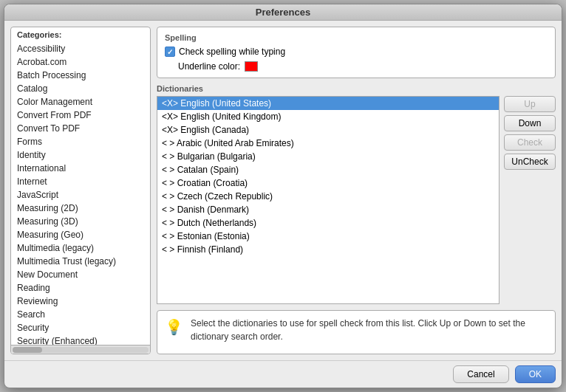 This screenshot has height=392, width=566. What do you see at coordinates (81, 115) in the screenshot?
I see `sidebar-item: Convert From PDF` at bounding box center [81, 115].